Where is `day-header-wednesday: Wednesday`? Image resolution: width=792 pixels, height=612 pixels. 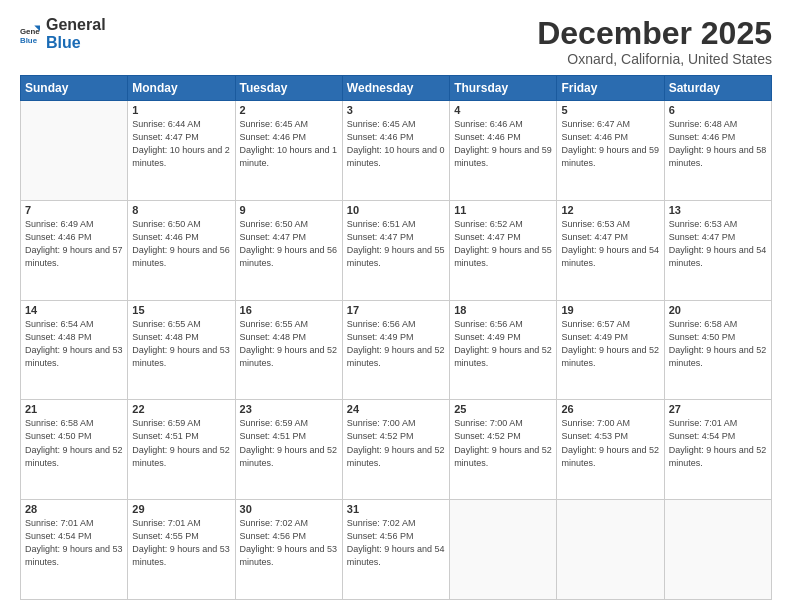
day-header-wednesday: Wednesday is located at coordinates (396, 88).